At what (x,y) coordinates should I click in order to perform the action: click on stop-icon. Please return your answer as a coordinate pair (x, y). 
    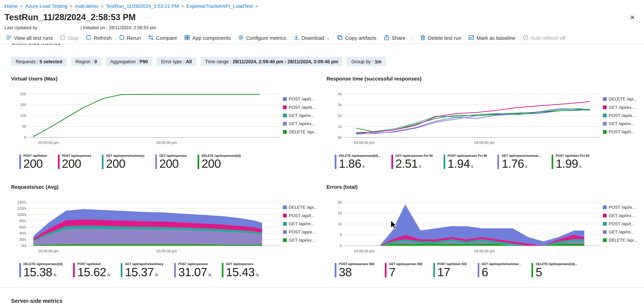
    Looking at the image, I should click on (63, 38).